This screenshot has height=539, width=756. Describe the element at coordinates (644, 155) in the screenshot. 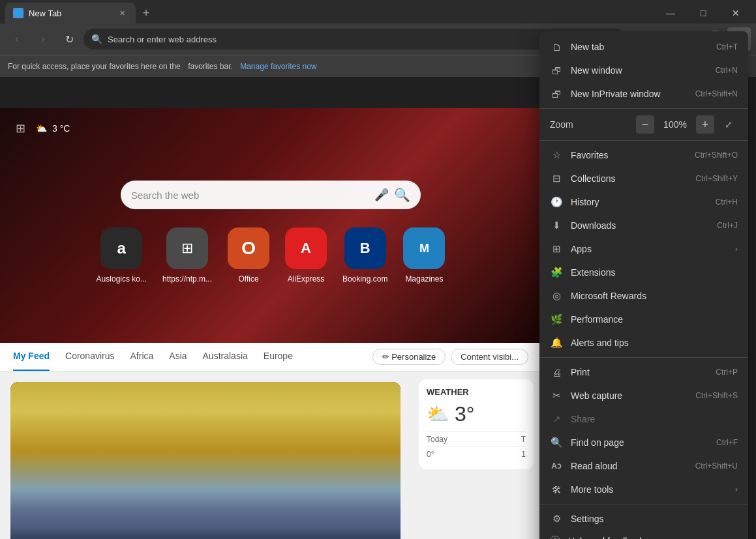

I see `menu-item-favorites: ☆ Favorites Ctrl+Shift+O` at that location.